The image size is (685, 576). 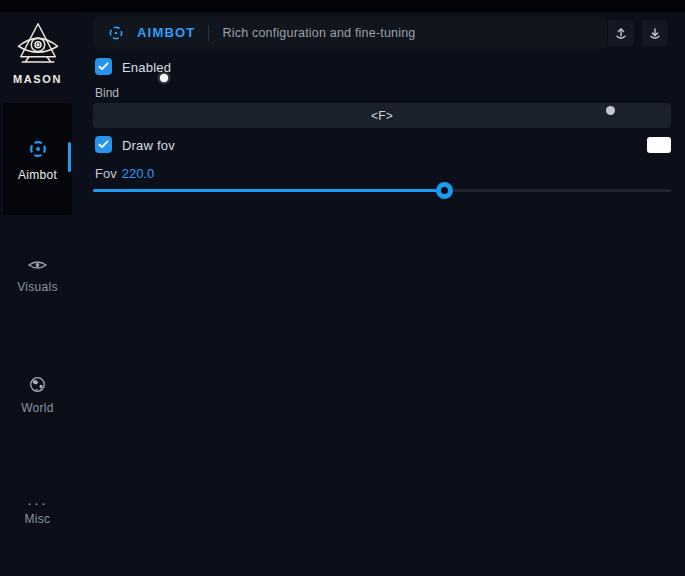 I want to click on sidebar: MASON Aimbot Visuals, so click(x=38, y=288).